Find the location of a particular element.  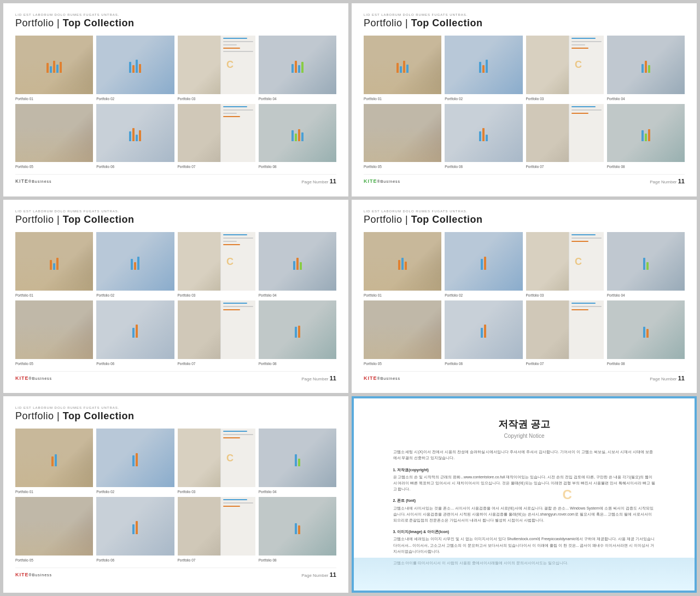

slide-4-title: Portfolio | Top Collection is located at coordinates (524, 220).